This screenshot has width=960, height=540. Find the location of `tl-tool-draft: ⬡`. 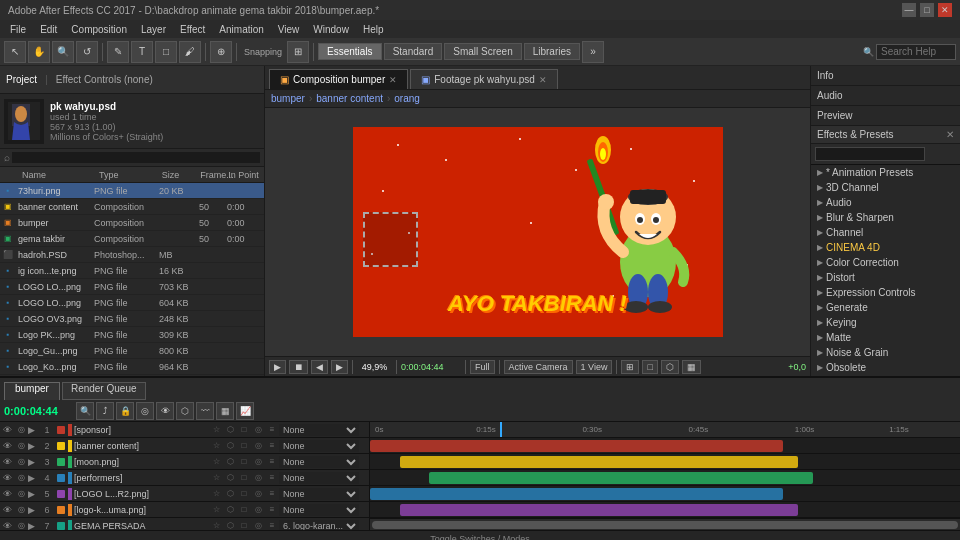

tl-tool-draft: ⬡ is located at coordinates (185, 411).